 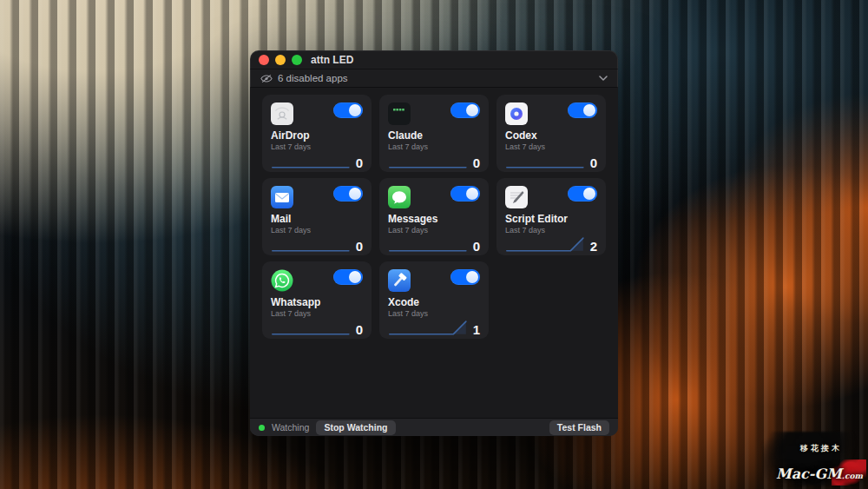 What do you see at coordinates (399, 114) in the screenshot?
I see `claude-icon` at bounding box center [399, 114].